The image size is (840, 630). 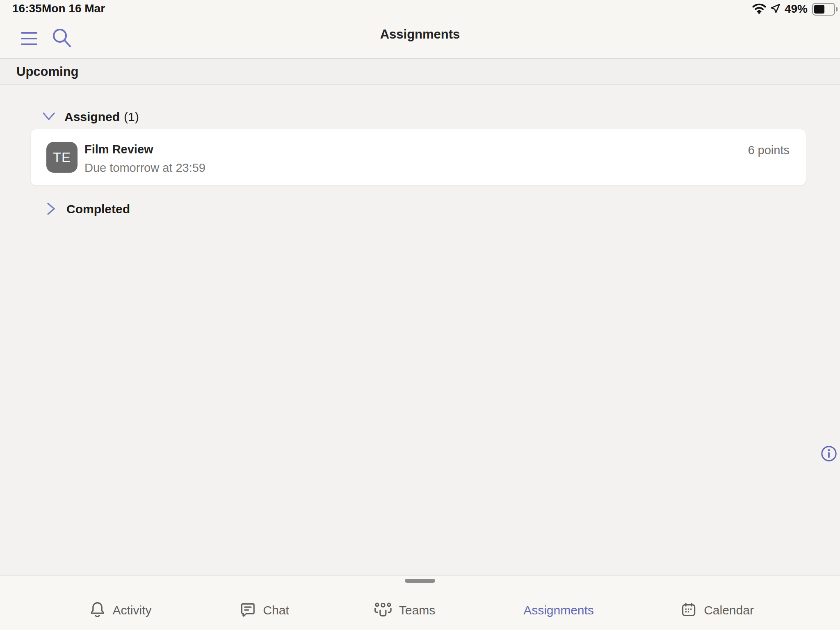 What do you see at coordinates (829, 454) in the screenshot?
I see `info-icon` at bounding box center [829, 454].